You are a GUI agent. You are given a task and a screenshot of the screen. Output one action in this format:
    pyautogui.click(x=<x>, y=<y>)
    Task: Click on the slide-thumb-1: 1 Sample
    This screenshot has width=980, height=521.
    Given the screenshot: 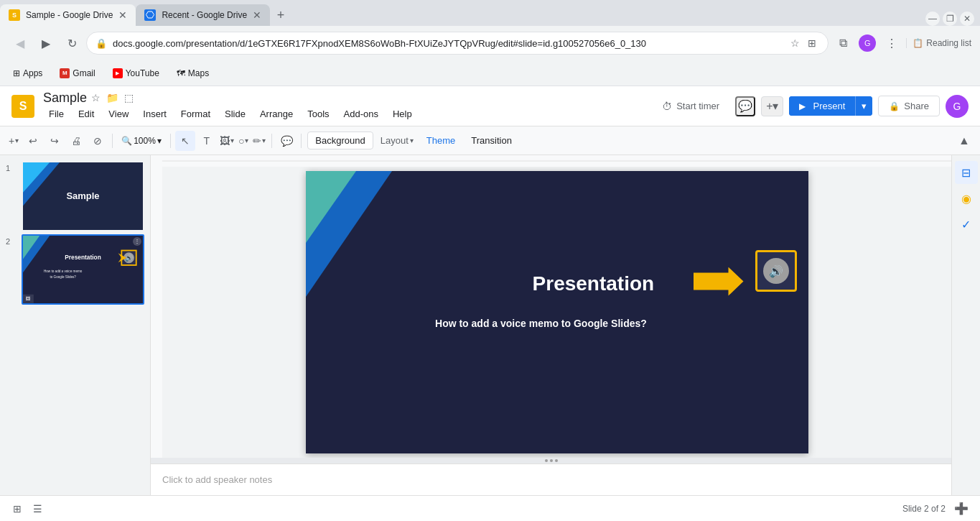 What is the action you would take?
    pyautogui.click(x=75, y=196)
    